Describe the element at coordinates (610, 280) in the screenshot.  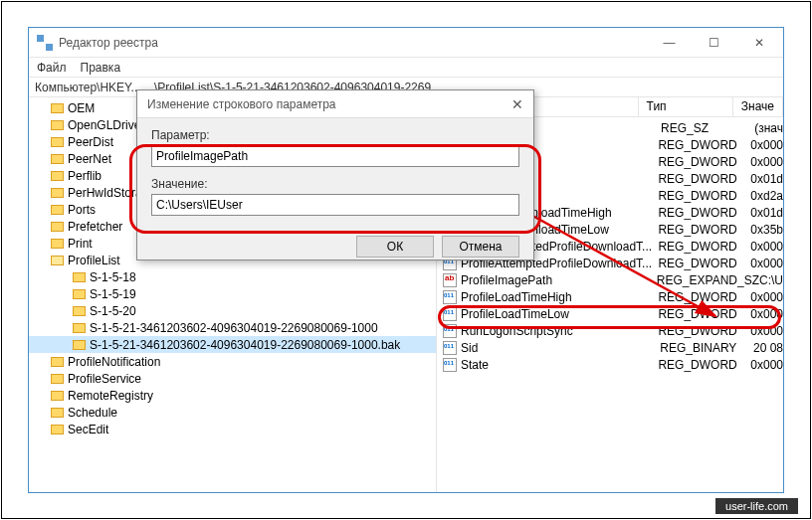
I see `list-row: ProfileImagePathREG_EXPAND_SZC:\U` at that location.